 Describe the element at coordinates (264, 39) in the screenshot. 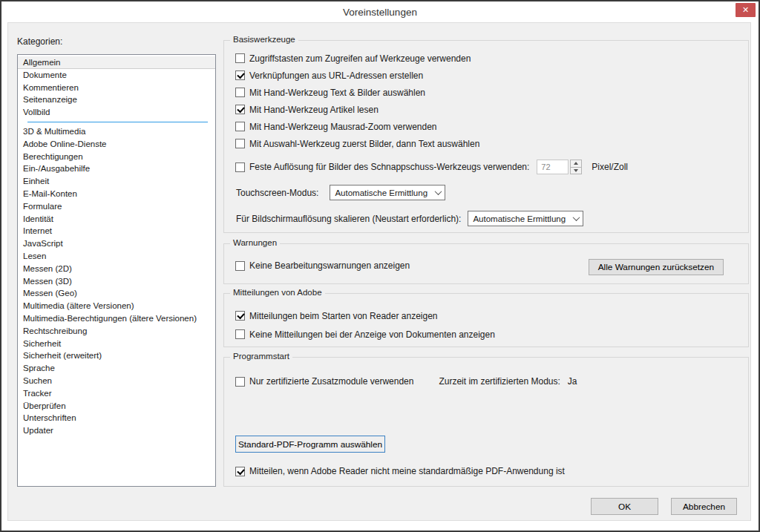

I see `group-basic-tools-title: Basiswerkzeuge` at that location.